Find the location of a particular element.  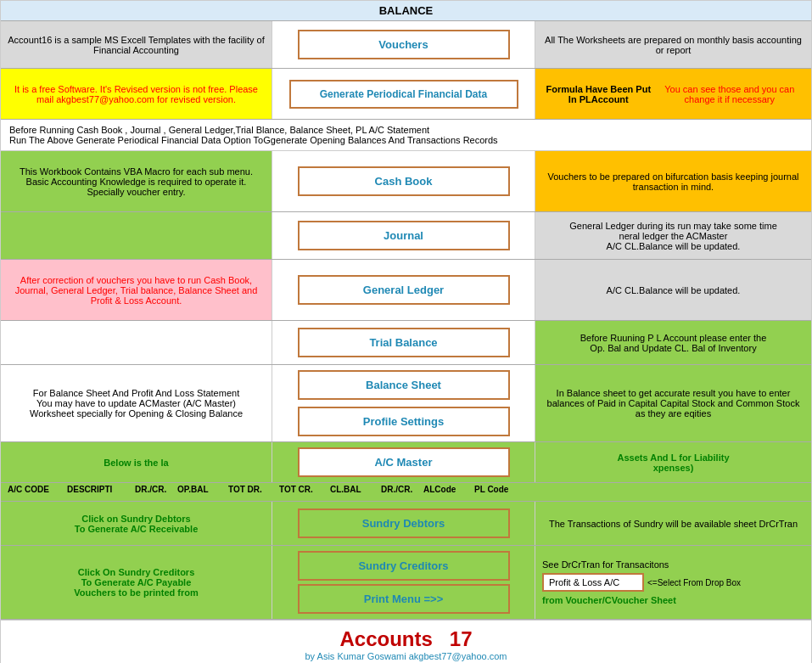

sd-button: Sundry Debtors is located at coordinates (404, 523).